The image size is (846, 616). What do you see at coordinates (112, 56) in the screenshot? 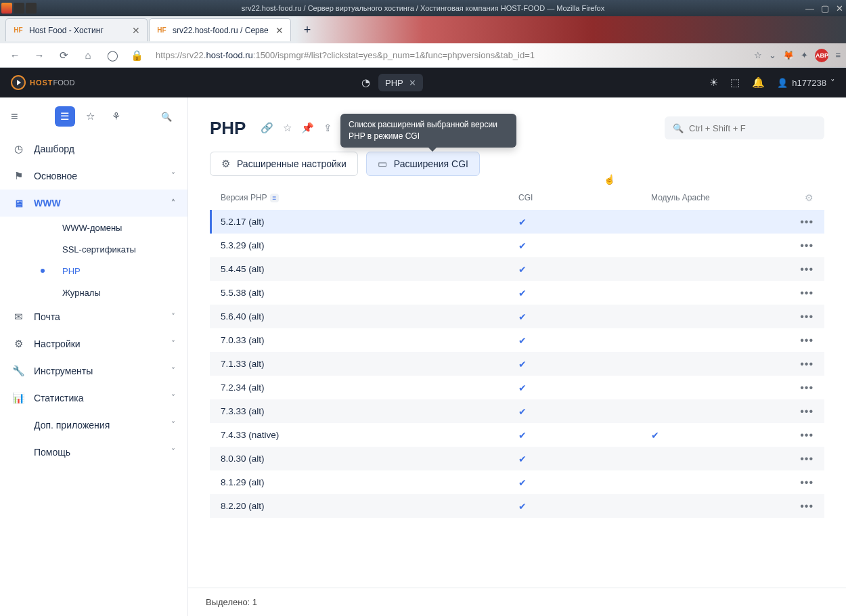
I see `shield-icon: ◯` at bounding box center [112, 56].